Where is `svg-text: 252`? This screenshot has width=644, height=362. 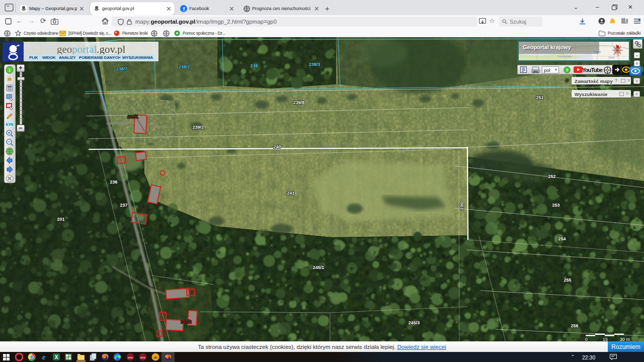 svg-text: 252 is located at coordinates (551, 176).